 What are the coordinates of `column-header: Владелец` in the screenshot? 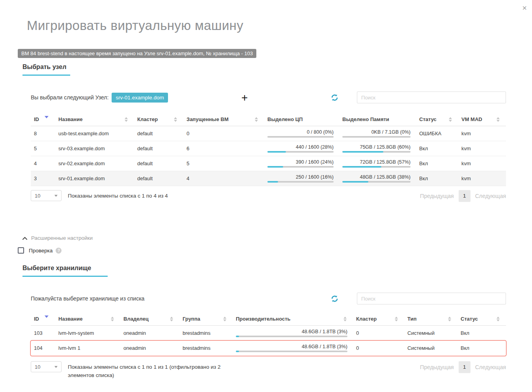 It's located at (150, 319).